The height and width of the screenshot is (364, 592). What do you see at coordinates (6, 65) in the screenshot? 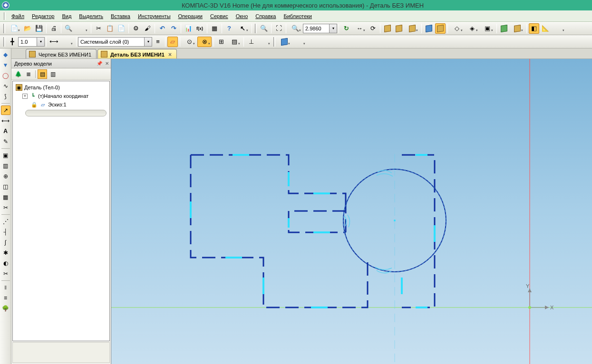
I see `lt-filter-icon` at bounding box center [6, 65].